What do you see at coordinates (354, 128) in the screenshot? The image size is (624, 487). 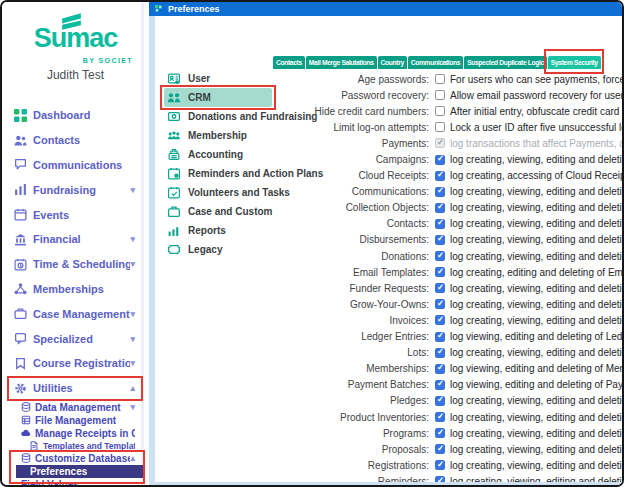 I see `setting-label: Limit log-on attempts:` at bounding box center [354, 128].